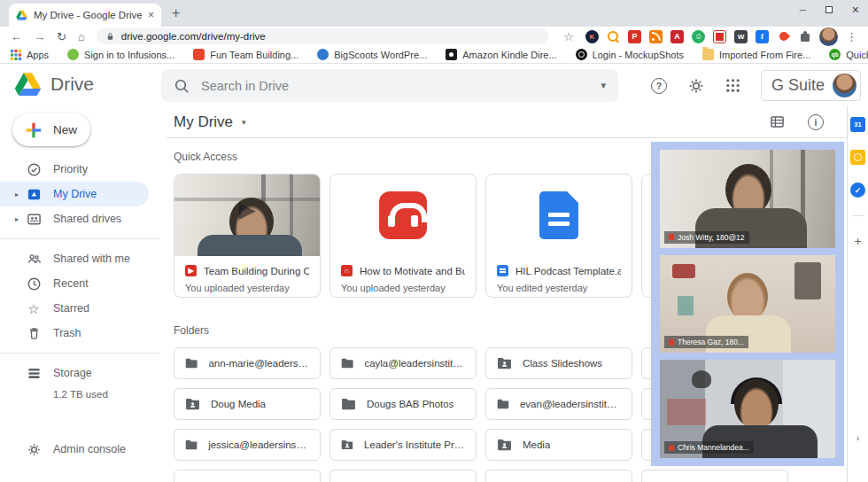  What do you see at coordinates (16, 55) in the screenshot?
I see `apps-grid-icon` at bounding box center [16, 55].